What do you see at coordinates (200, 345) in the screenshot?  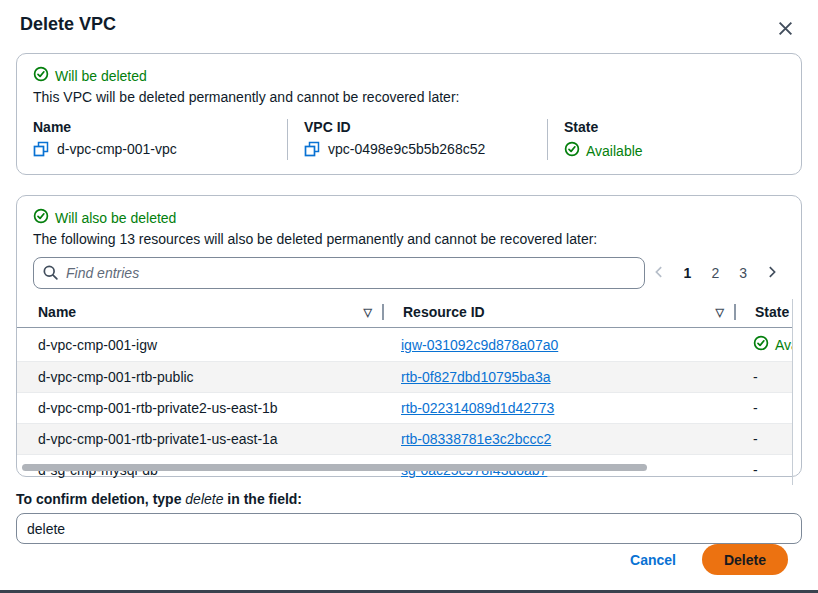 I see `resource-name: d-vpc-cmp-001-igw` at bounding box center [200, 345].